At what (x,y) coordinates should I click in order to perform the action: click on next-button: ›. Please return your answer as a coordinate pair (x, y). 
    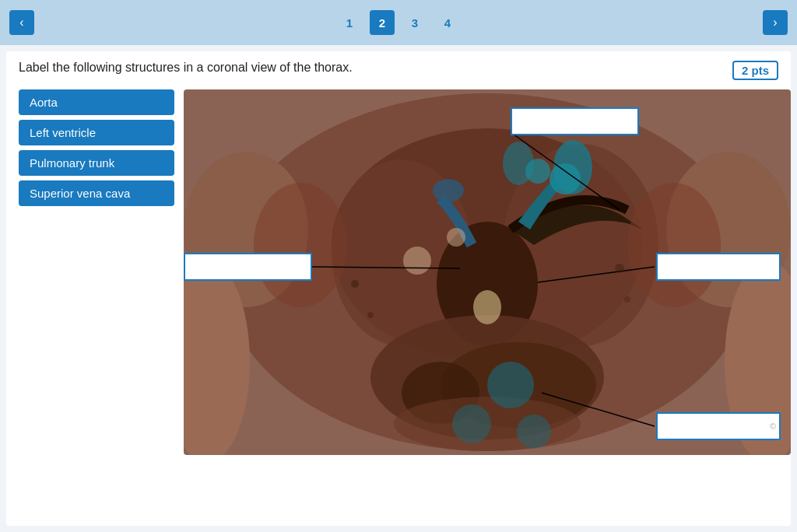
    Looking at the image, I should click on (775, 23).